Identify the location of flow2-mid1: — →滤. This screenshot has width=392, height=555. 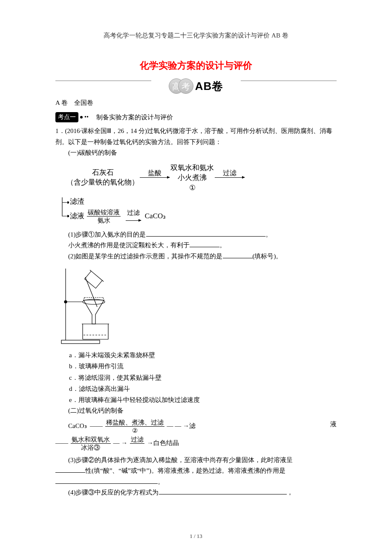
(185, 426).